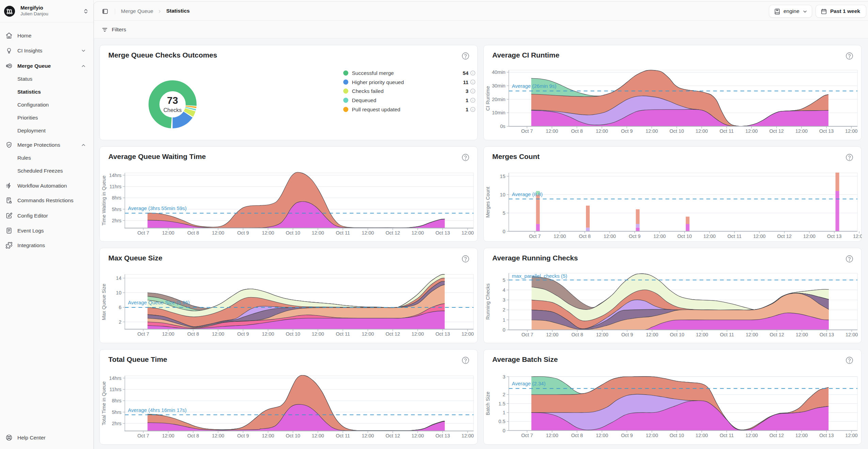 The height and width of the screenshot is (449, 868). What do you see at coordinates (115, 175) in the screenshot?
I see `svg-text: 14hrs` at bounding box center [115, 175].